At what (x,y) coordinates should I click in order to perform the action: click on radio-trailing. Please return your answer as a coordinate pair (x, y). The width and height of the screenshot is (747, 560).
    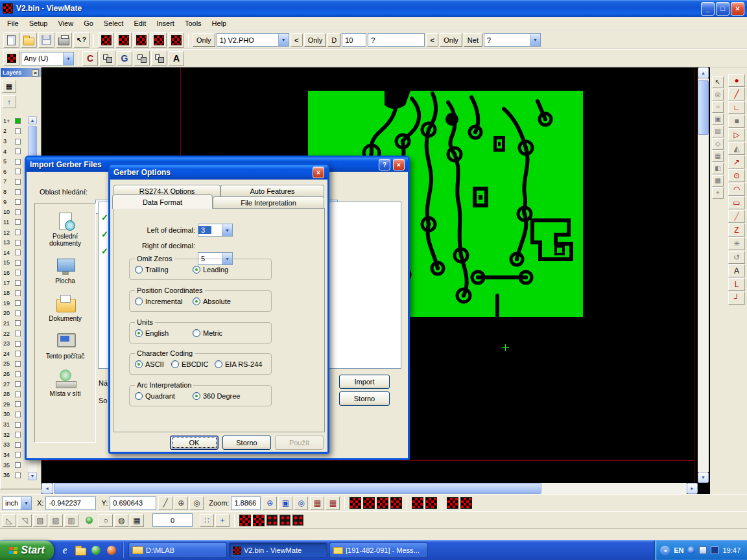
    Looking at the image, I should click on (139, 270).